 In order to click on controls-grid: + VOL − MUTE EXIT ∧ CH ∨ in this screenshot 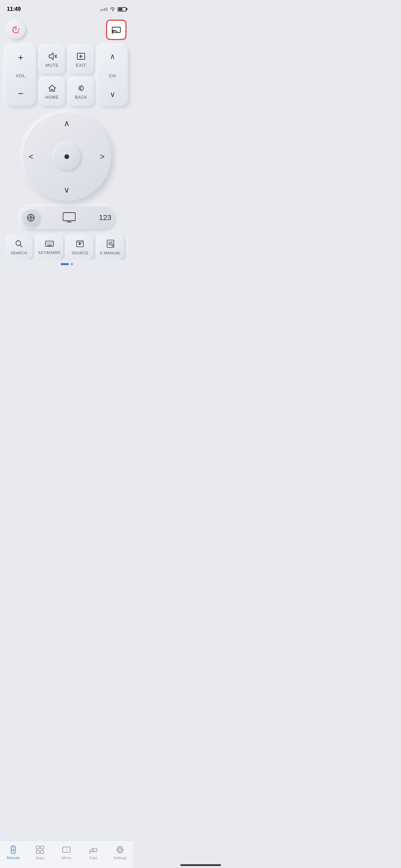, I will do `click(66, 76)`.